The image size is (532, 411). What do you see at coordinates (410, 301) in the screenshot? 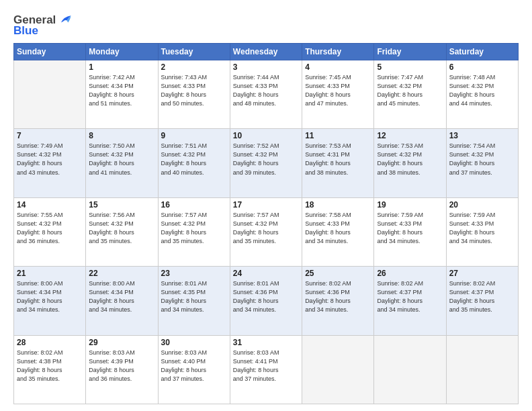
I see `calendar-cell: 26Sunrise: 8:02 AMSunset: 4:37 PMDayligh…` at bounding box center [410, 301].